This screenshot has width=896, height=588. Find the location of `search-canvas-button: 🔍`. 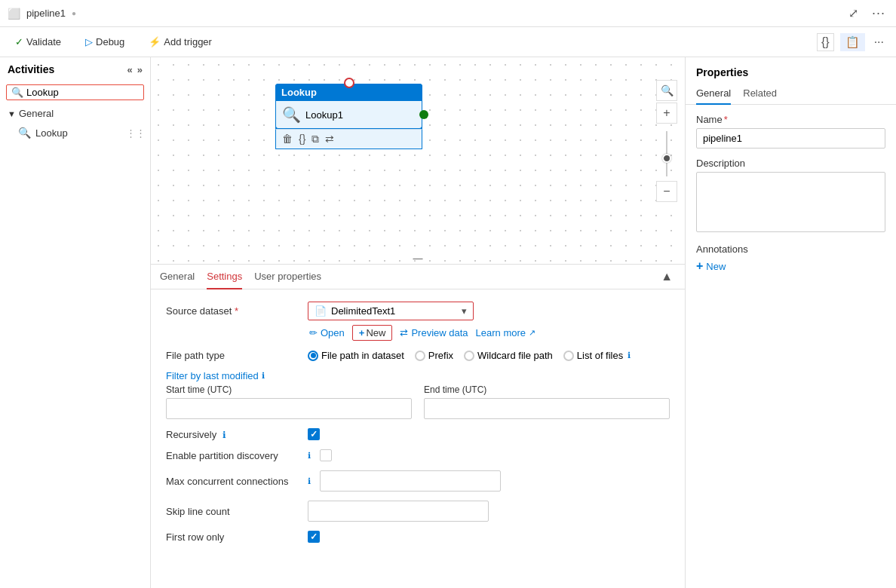

search-canvas-button: 🔍 is located at coordinates (667, 90).